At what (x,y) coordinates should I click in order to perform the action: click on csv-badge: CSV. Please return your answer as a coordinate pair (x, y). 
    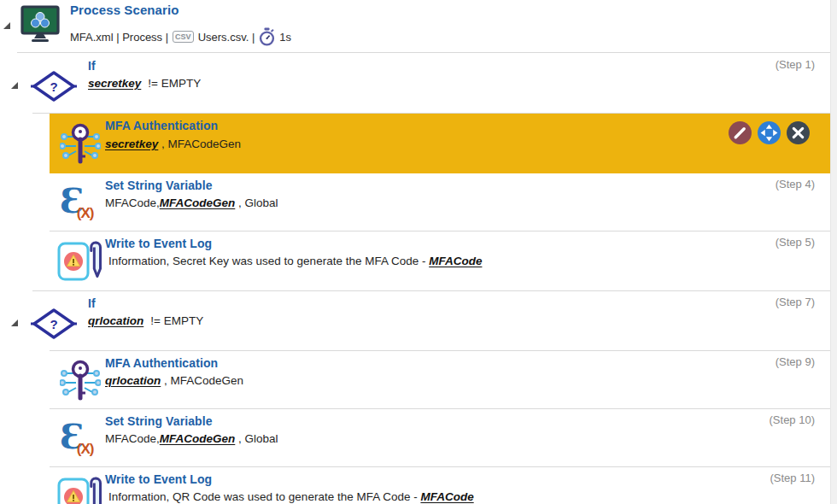
    Looking at the image, I should click on (183, 37).